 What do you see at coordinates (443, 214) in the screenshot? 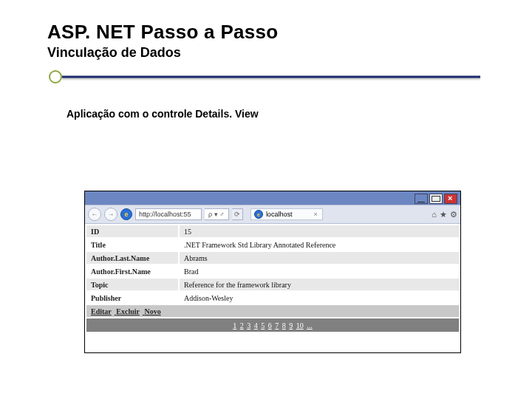
I see `favorites-icon: ★` at bounding box center [443, 214].